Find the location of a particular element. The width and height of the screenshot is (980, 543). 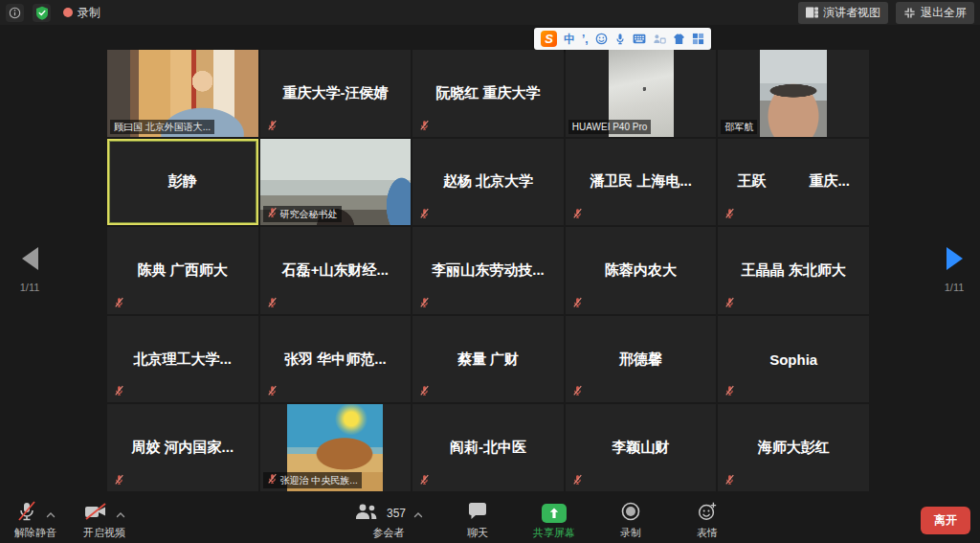

participant-tile: 北京理工大学... is located at coordinates (183, 360).